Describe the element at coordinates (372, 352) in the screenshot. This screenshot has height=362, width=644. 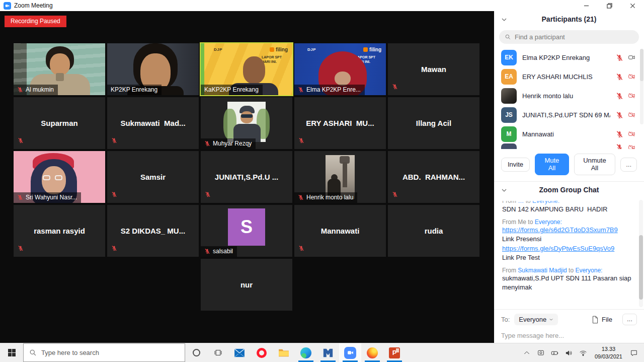
I see `taskbar-app-firefox` at that location.